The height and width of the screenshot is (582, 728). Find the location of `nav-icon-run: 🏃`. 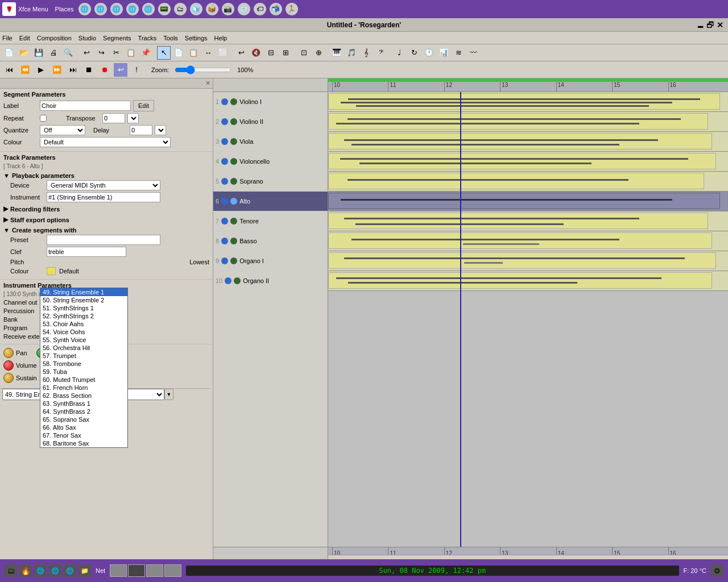

nav-icon-run: 🏃 is located at coordinates (292, 9).